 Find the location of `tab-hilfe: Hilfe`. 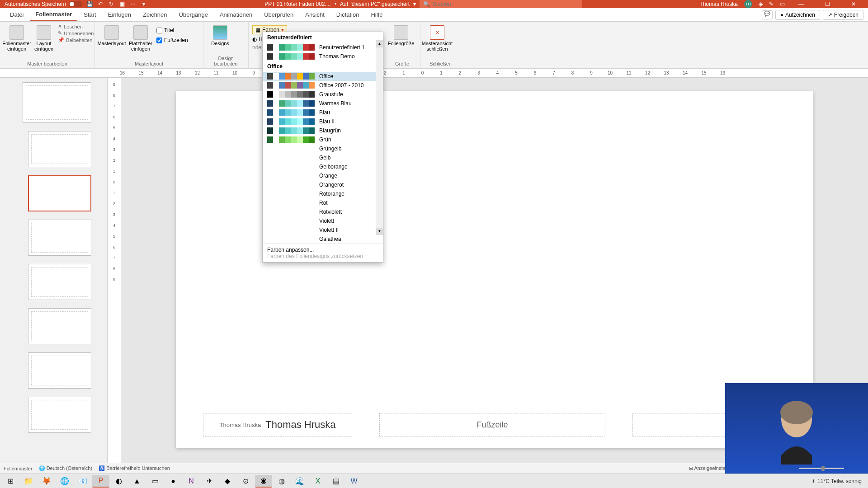

tab-hilfe: Hilfe is located at coordinates (377, 14).